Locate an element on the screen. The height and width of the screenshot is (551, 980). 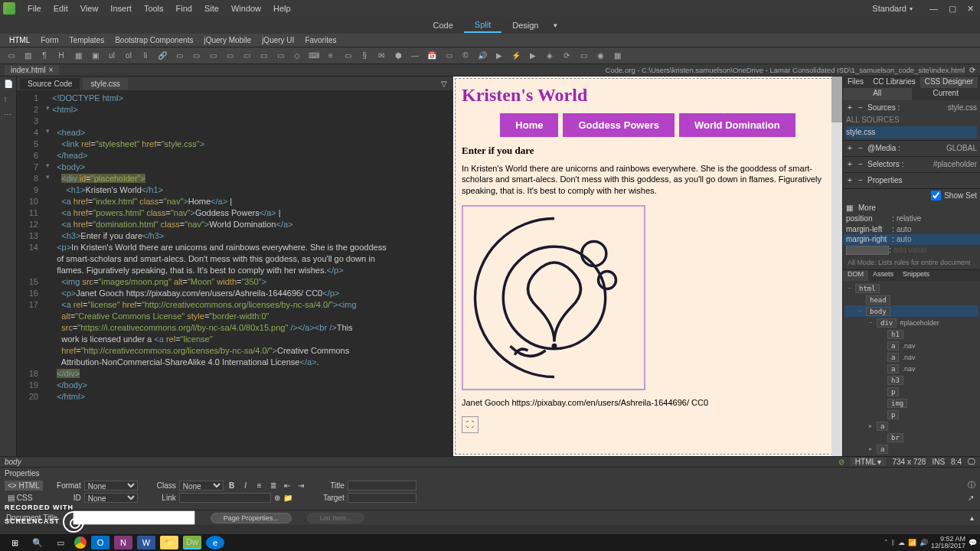
edge-icon: e is located at coordinates (215, 543).